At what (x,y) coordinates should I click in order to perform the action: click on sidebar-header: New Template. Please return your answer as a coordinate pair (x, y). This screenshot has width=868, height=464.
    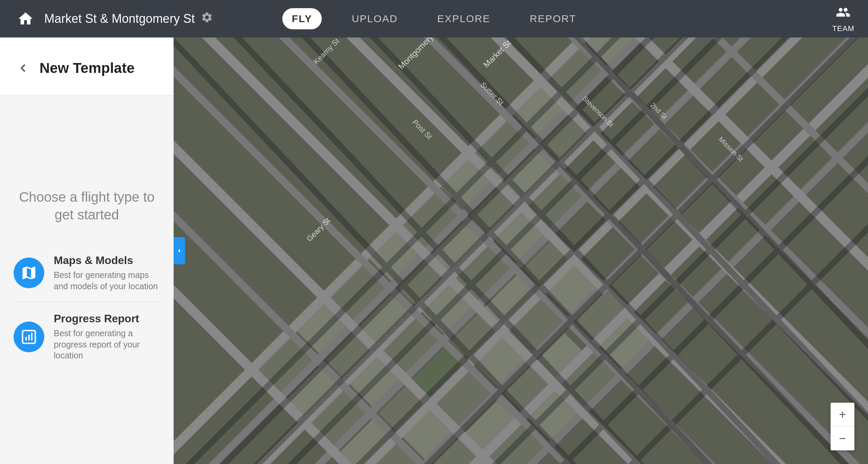
    Looking at the image, I should click on (87, 66).